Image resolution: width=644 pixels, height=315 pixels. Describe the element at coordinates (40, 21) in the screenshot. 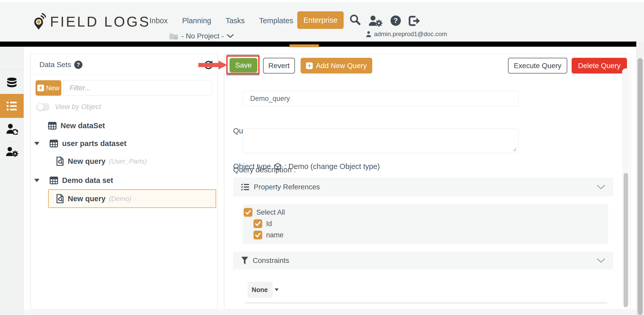

I see `fieldlogs-pin-logo` at that location.